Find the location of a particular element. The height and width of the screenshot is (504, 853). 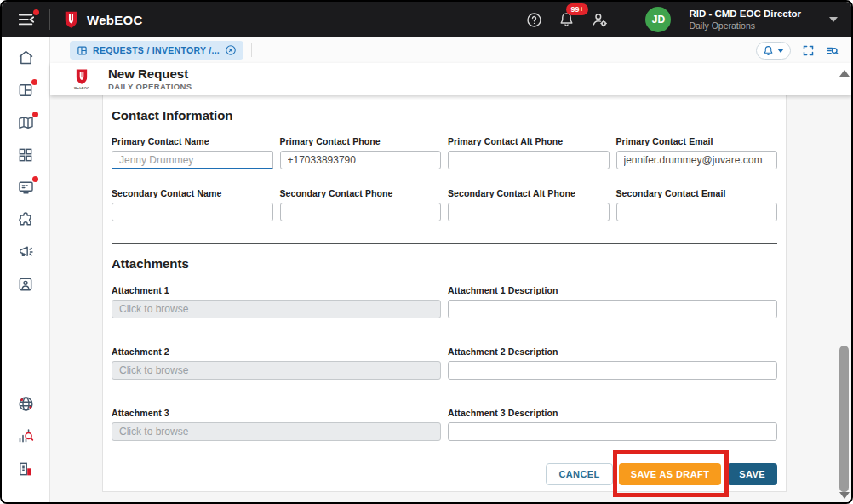

field-label: Attachment 1 is located at coordinates (276, 290).